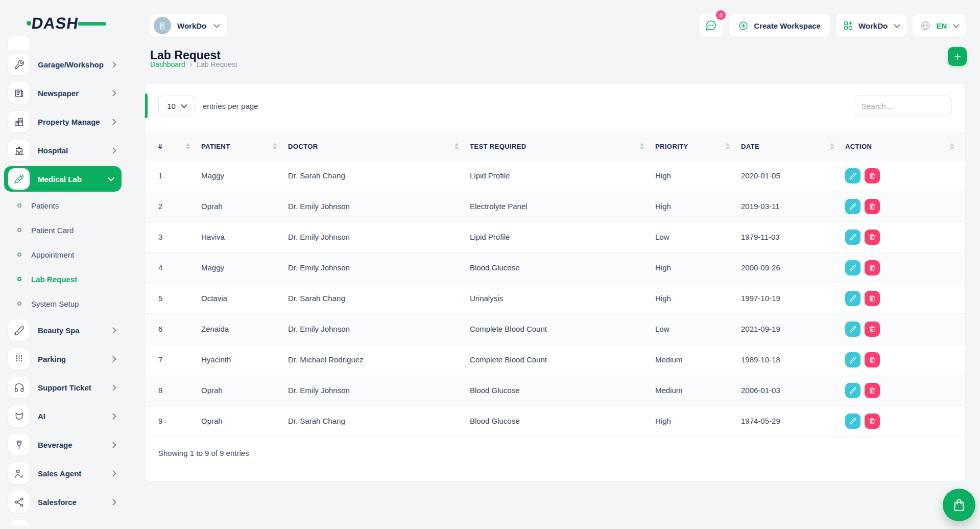 The height and width of the screenshot is (529, 980). Describe the element at coordinates (63, 521) in the screenshot. I see `sidebar-item-clipped-bottom` at that location.